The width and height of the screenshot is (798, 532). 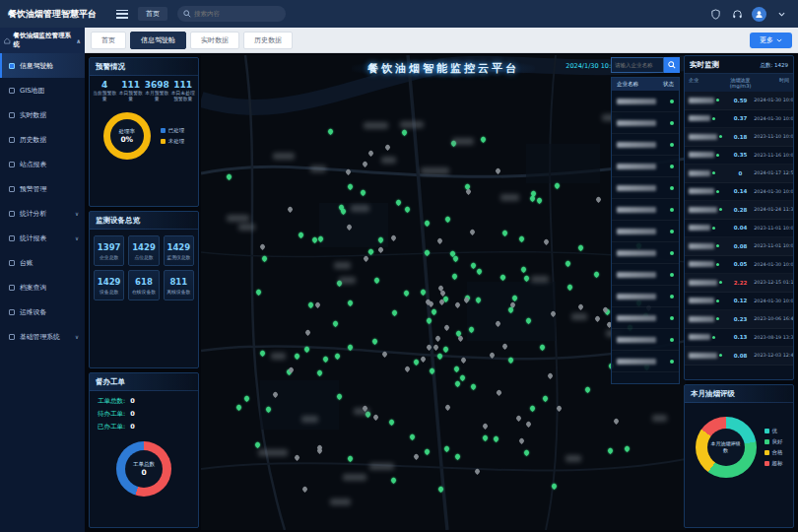 I want to click on realtime-row: 0.14 2024-01-30 10:02, so click(x=739, y=193).